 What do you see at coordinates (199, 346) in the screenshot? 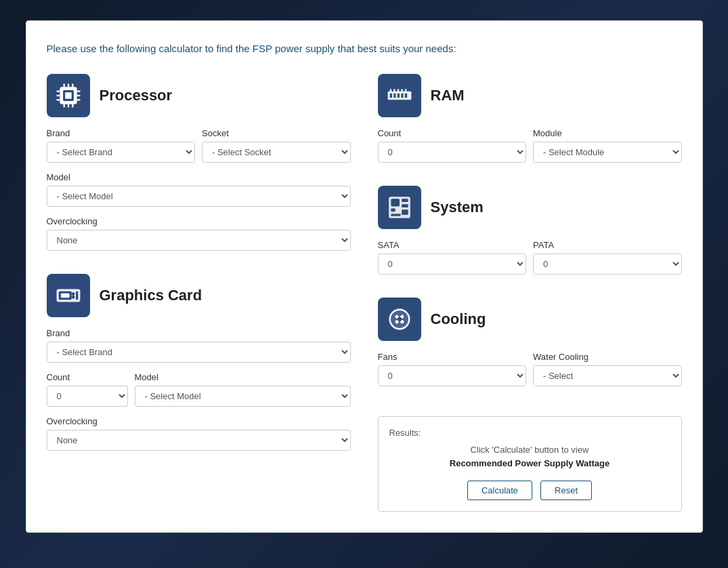
I see `graphics-brand-group: Brand - Select Brand` at bounding box center [199, 346].